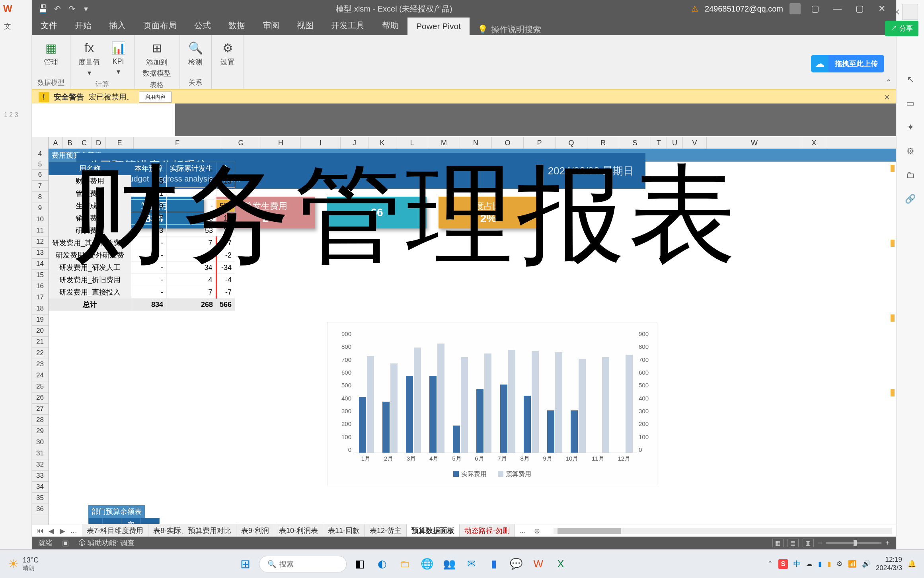 This screenshot has width=924, height=578. I want to click on upload-float: ☁ 拖拽至此上传, so click(848, 64).